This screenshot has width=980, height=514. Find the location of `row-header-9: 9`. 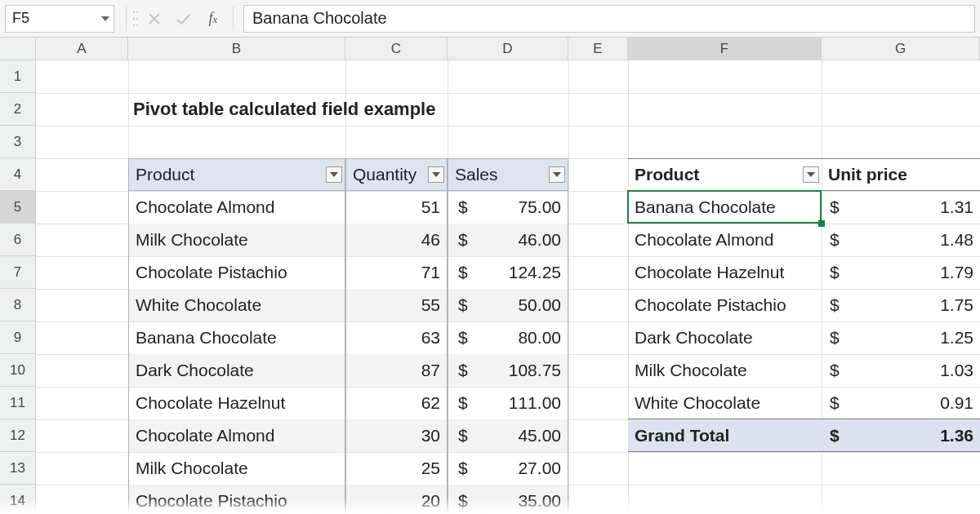

row-header-9: 9 is located at coordinates (18, 338).